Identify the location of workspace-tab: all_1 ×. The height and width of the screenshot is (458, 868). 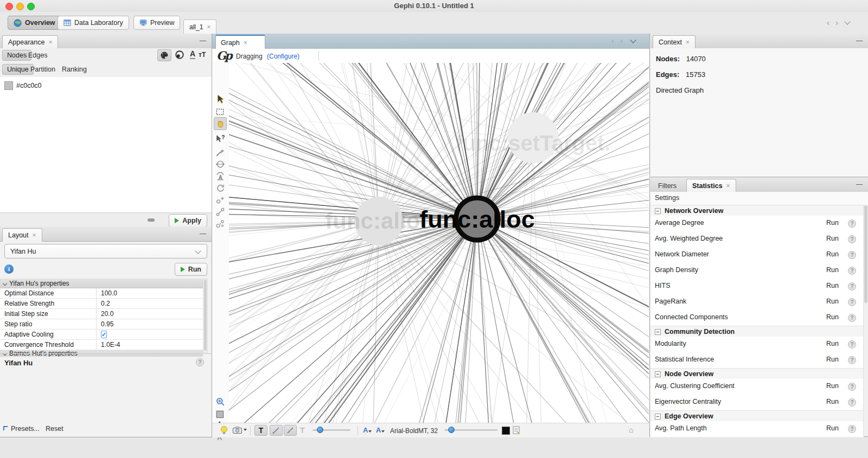
(200, 27).